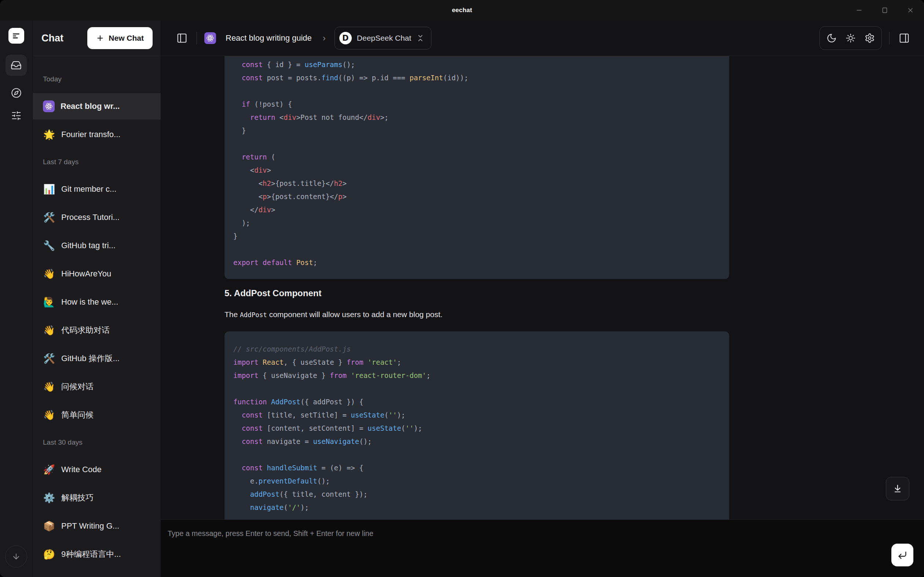  Describe the element at coordinates (870, 38) in the screenshot. I see `settings-button` at that location.